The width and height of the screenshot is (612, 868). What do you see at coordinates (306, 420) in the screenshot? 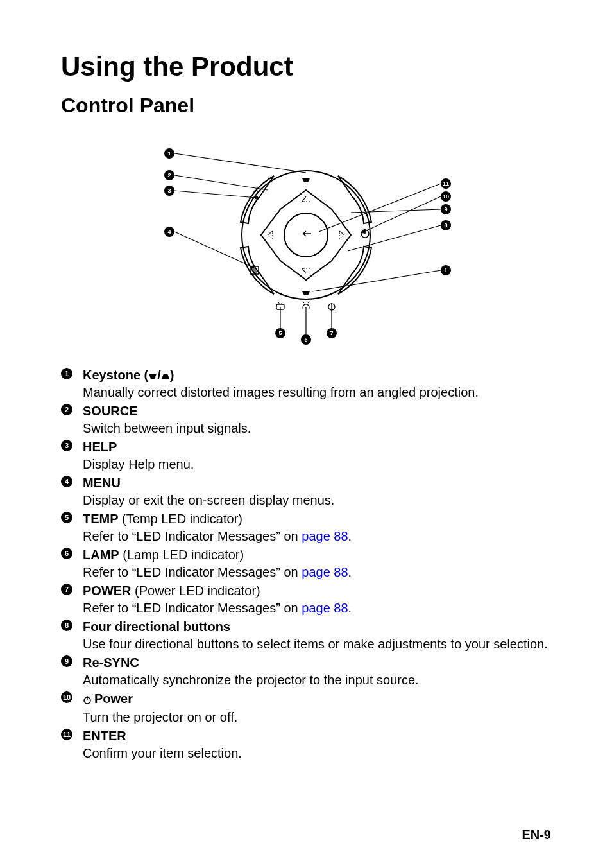
I see `list-item: 2SOURCESwitch between input signals.` at bounding box center [306, 420].